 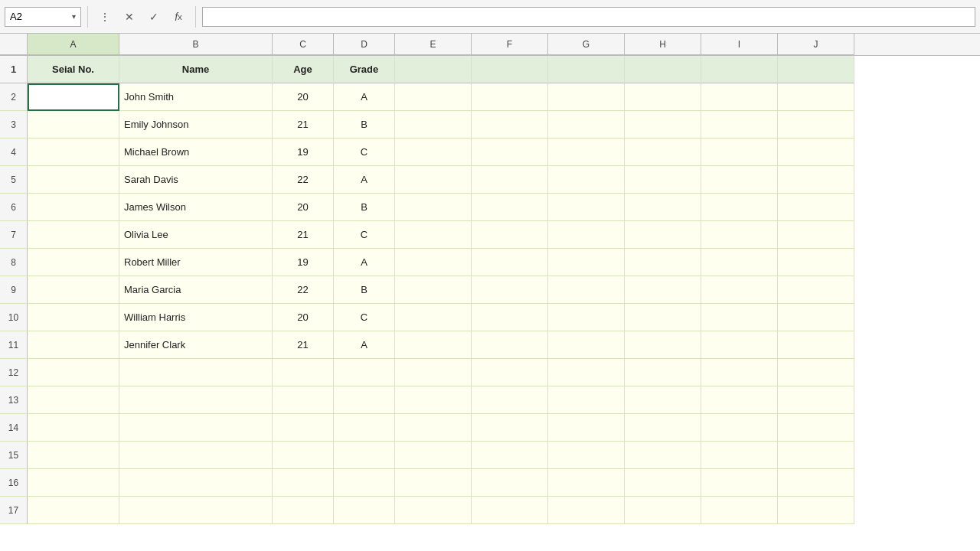 I want to click on cell-C16, so click(x=303, y=483).